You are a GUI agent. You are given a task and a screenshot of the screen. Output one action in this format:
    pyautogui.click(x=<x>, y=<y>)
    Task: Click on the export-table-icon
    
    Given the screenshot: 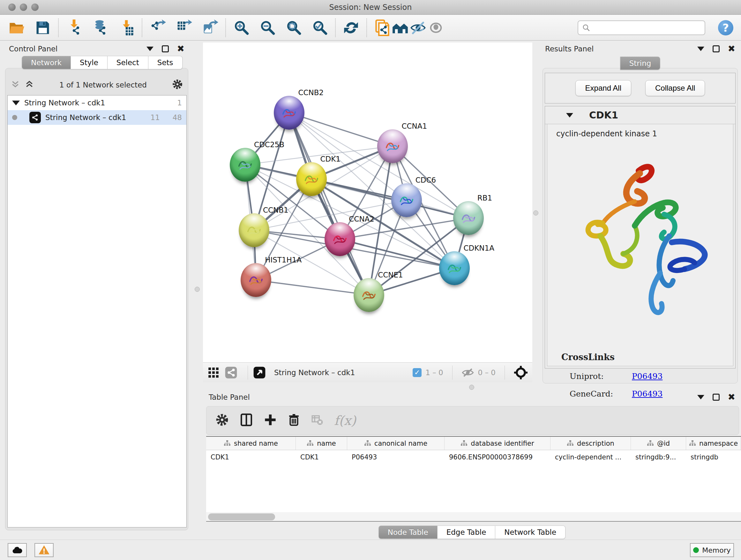 What is the action you would take?
    pyautogui.click(x=184, y=28)
    